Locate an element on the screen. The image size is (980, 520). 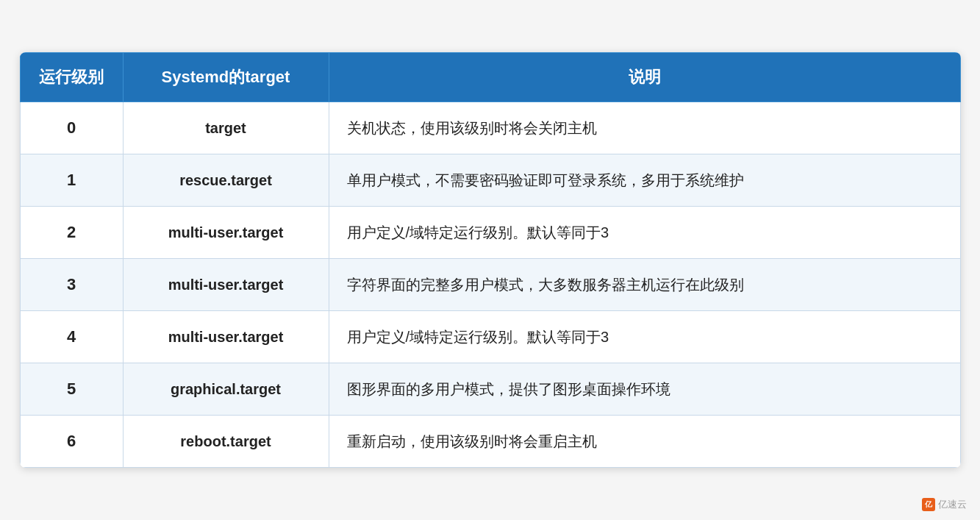
cell-target: reboot.target is located at coordinates (226, 441).